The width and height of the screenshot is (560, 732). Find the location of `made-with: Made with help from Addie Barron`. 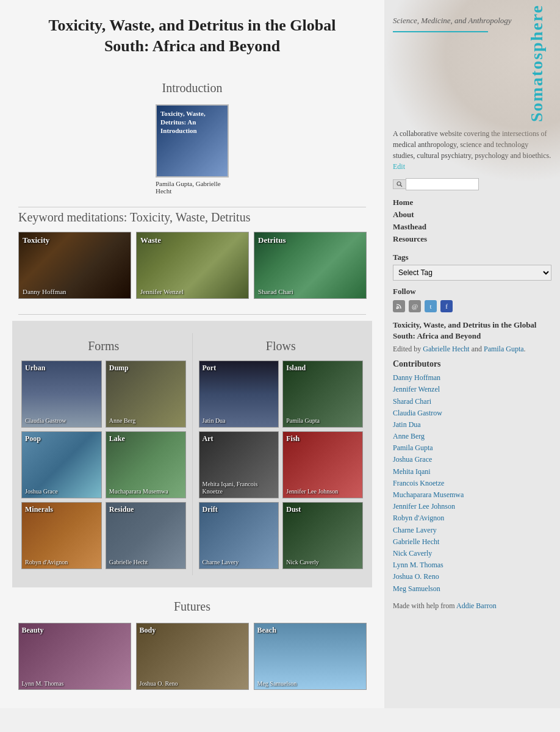

made-with: Made with help from Addie Barron is located at coordinates (472, 606).